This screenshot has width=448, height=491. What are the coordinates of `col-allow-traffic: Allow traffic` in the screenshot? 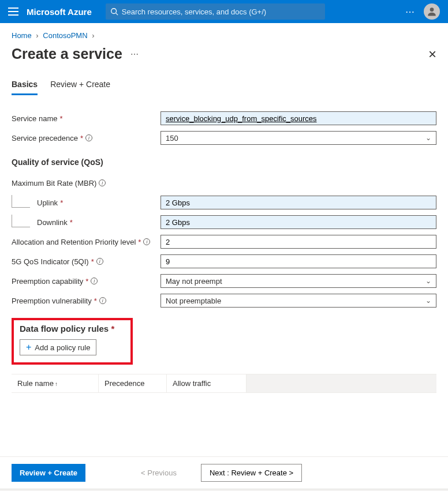 It's located at (206, 383).